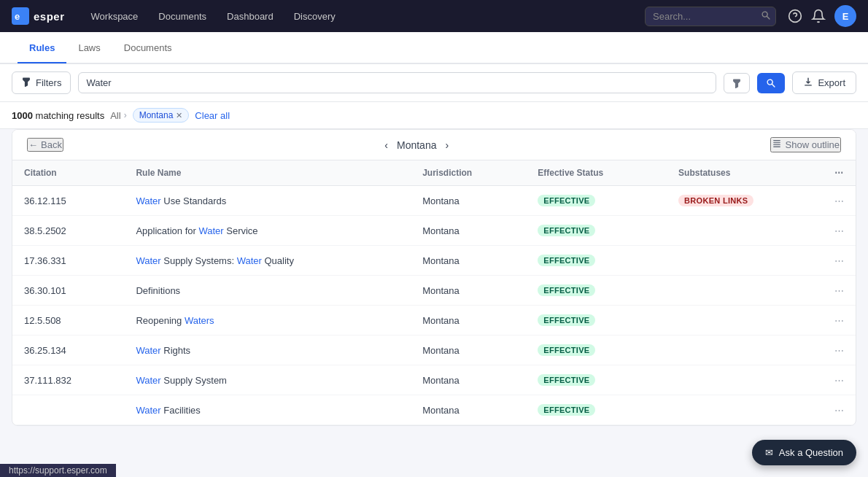 The image size is (868, 477). I want to click on nav-search-input, so click(704, 16).